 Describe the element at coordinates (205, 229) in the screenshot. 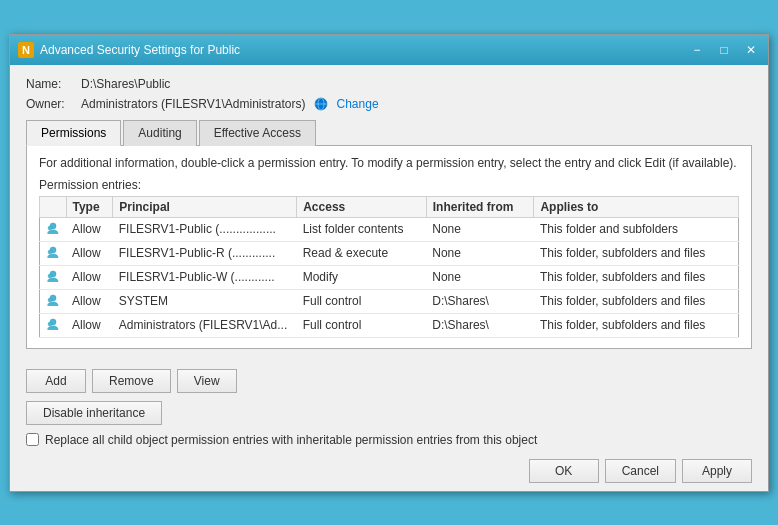

I see `row-principal: FILESRV1-Public (.................` at that location.